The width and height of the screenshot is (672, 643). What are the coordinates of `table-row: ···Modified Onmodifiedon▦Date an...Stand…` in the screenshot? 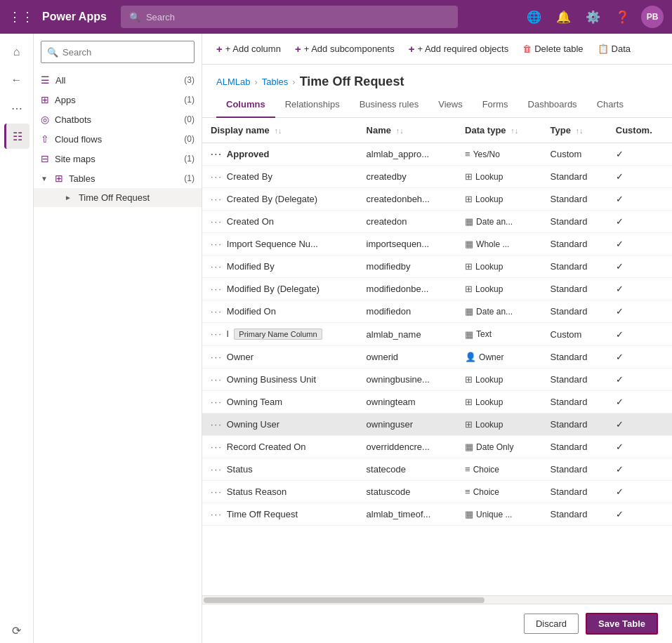 It's located at (437, 312).